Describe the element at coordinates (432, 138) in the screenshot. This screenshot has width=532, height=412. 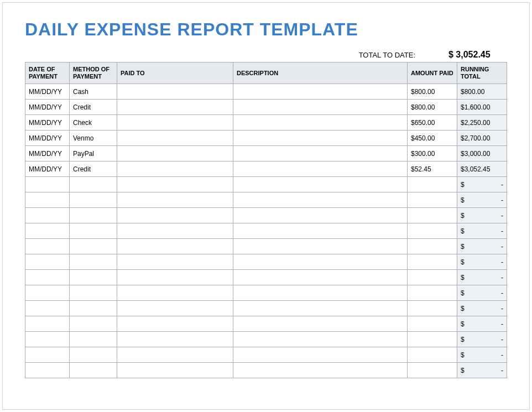
I see `cell-amount: $450.00` at that location.